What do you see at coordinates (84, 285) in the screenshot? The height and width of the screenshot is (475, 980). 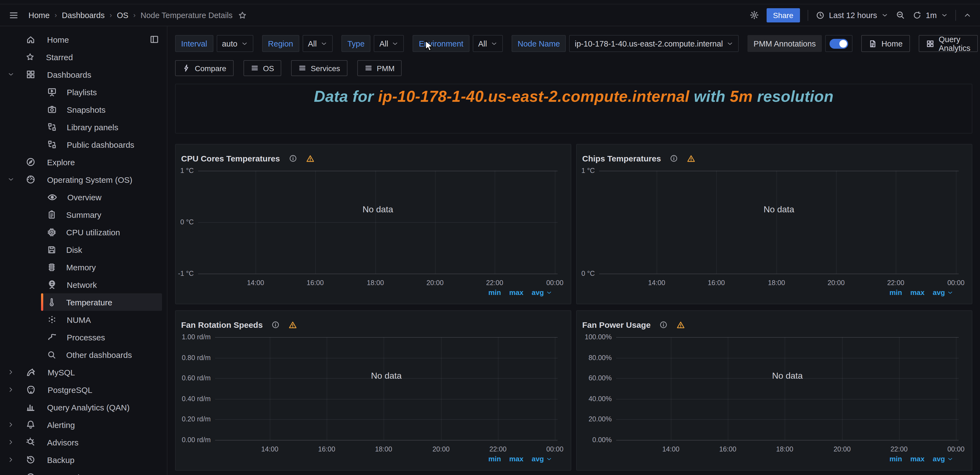 I see `sidebar-item-network: Network` at bounding box center [84, 285].